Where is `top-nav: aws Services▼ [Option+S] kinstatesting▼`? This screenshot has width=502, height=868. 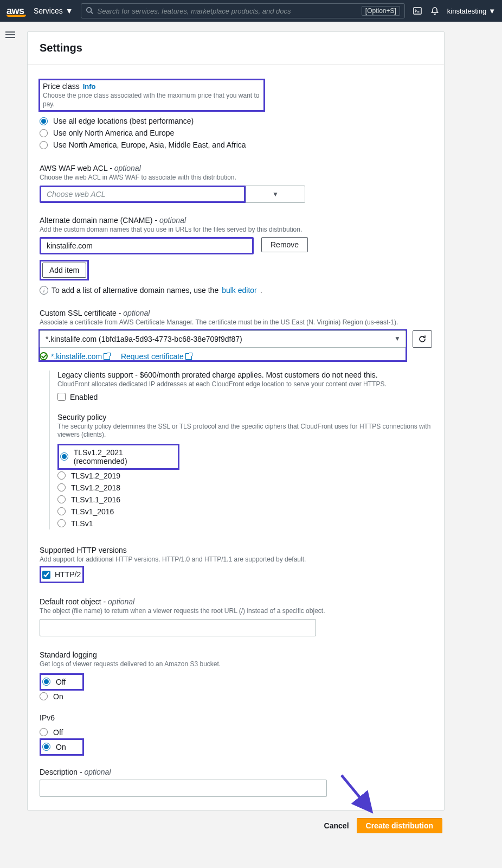
top-nav: aws Services▼ [Option+S] kinstatesting▼ is located at coordinates (251, 11).